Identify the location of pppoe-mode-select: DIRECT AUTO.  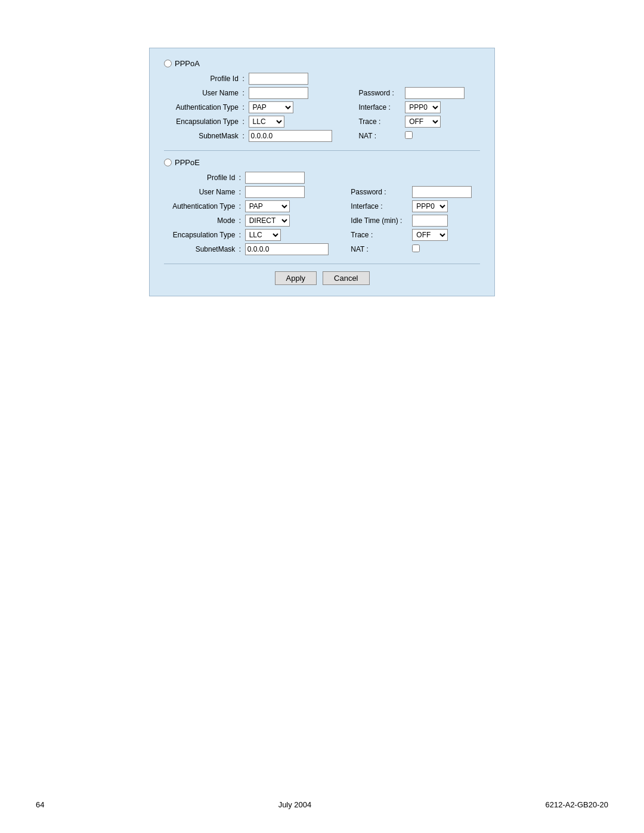
(267, 221).